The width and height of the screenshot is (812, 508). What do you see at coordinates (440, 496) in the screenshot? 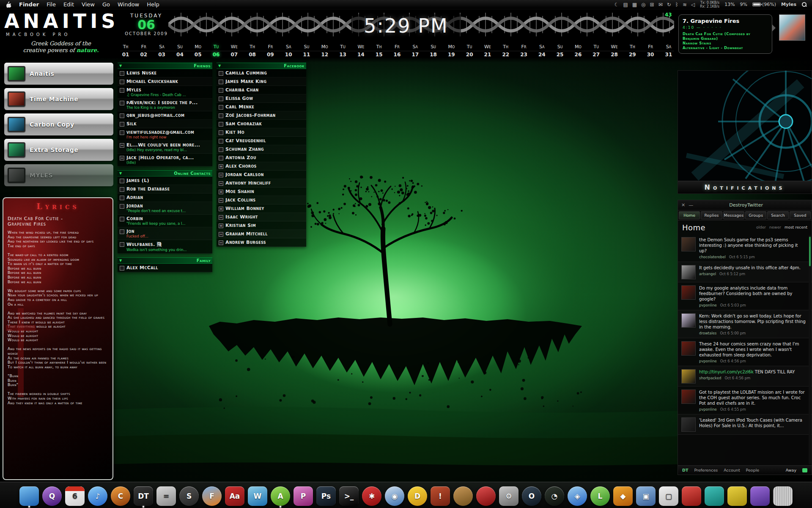
I see `dock-item-dynamite-game: !` at bounding box center [440, 496].